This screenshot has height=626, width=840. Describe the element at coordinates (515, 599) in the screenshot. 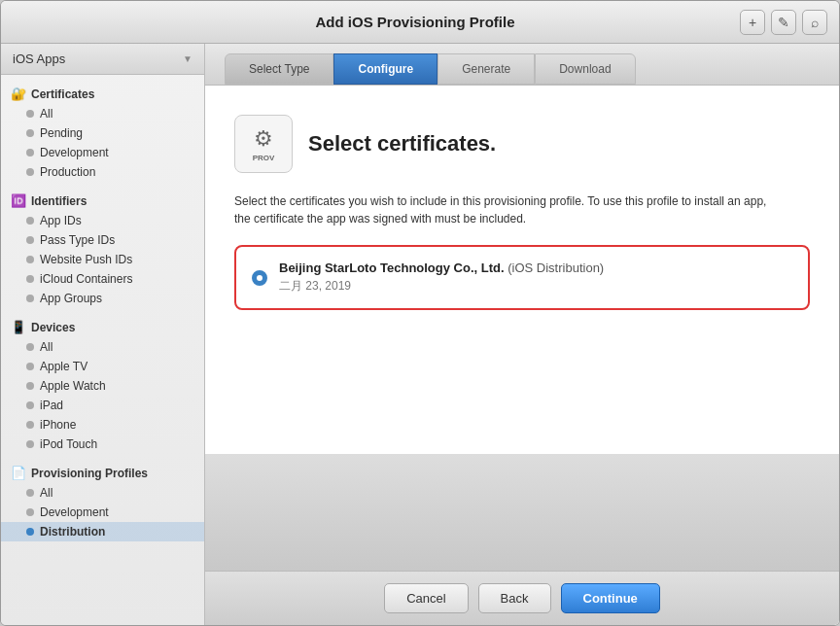

I see `back-button: Back` at that location.